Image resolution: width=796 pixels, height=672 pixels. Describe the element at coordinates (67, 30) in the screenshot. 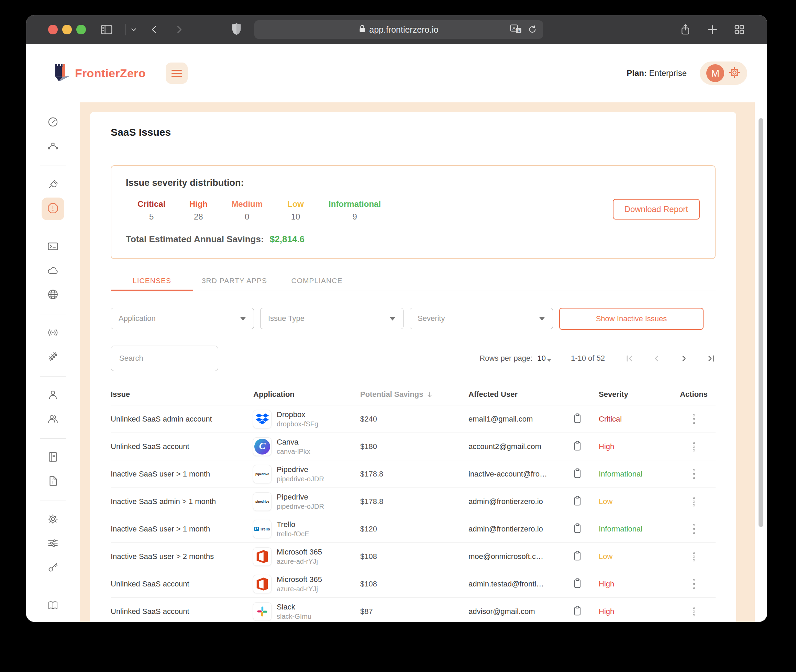

I see `minimize-window-button` at that location.